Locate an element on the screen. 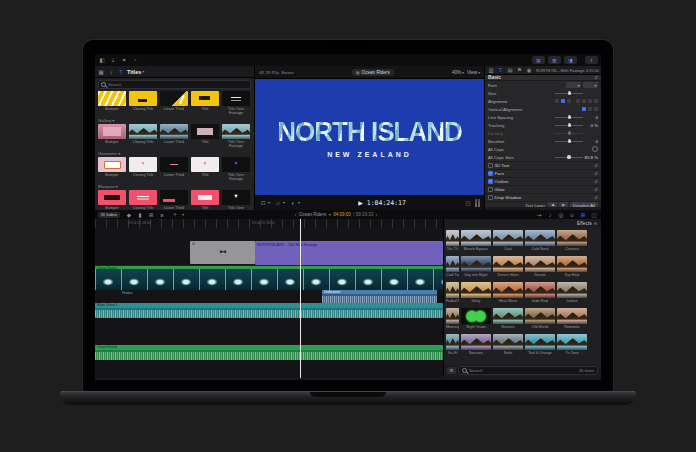 Image resolution: width=696 pixels, height=452 pixels. viewer-zoom-menu: 40%▾ is located at coordinates (458, 72).